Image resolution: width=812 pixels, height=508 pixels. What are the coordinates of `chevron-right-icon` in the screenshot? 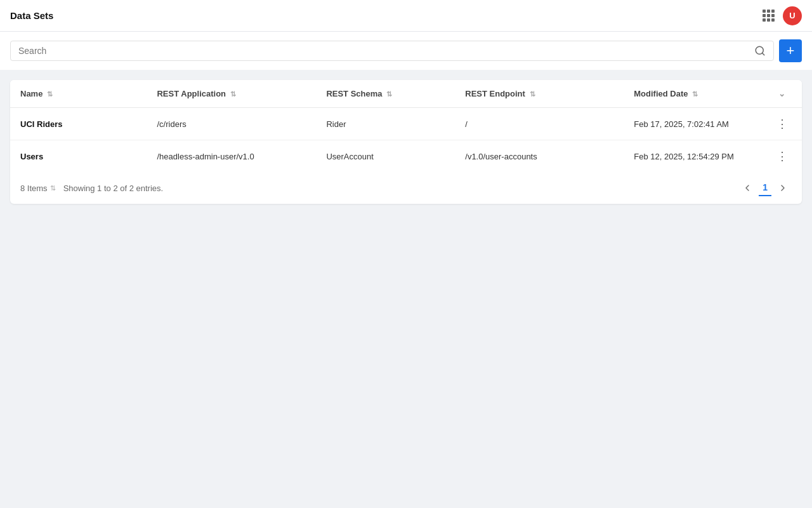 It's located at (783, 188).